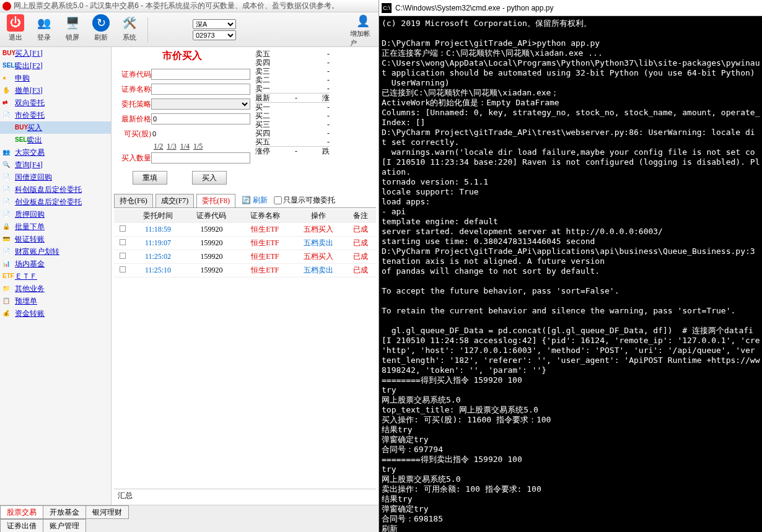  Describe the element at coordinates (133, 104) in the screenshot. I see `strategy-label: 委托策略` at that location.